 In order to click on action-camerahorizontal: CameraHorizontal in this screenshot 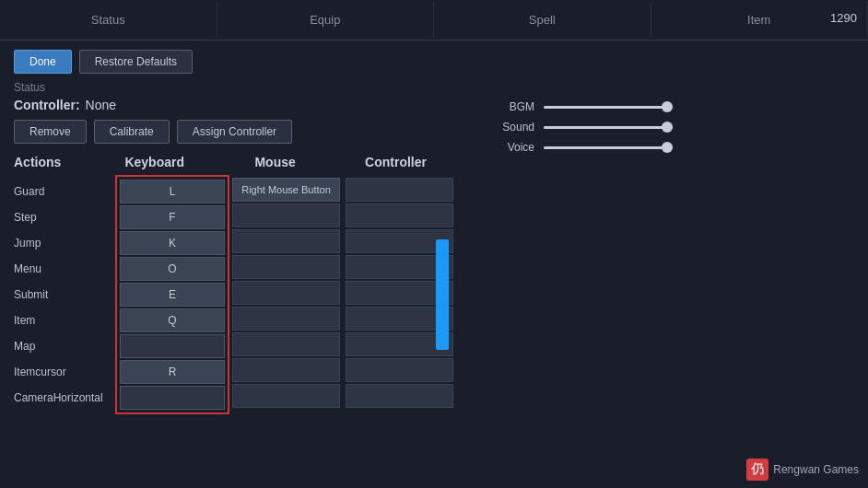, I will do `click(65, 398)`.